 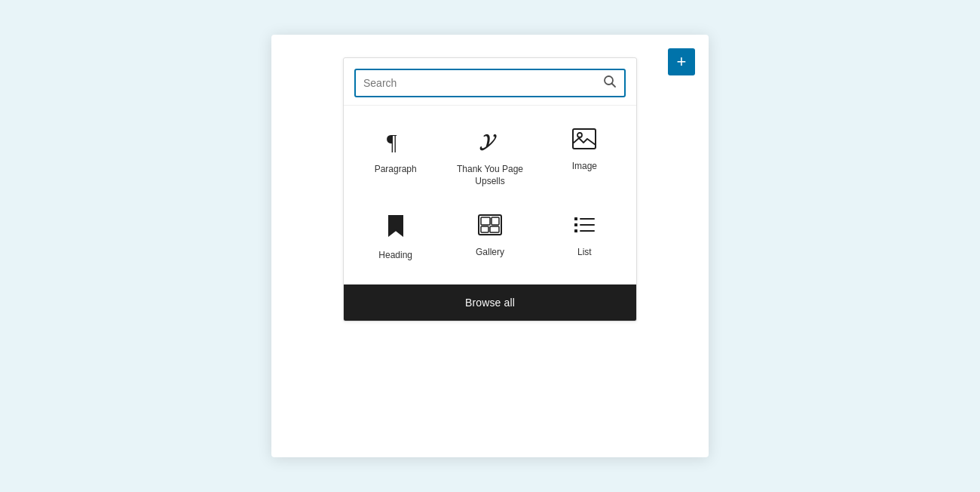 What do you see at coordinates (585, 167) in the screenshot?
I see `image-label: Image` at bounding box center [585, 167].